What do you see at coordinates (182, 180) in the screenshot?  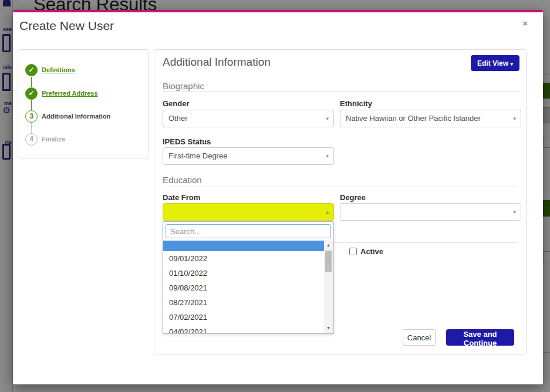 I see `section-heading-education: Education` at bounding box center [182, 180].